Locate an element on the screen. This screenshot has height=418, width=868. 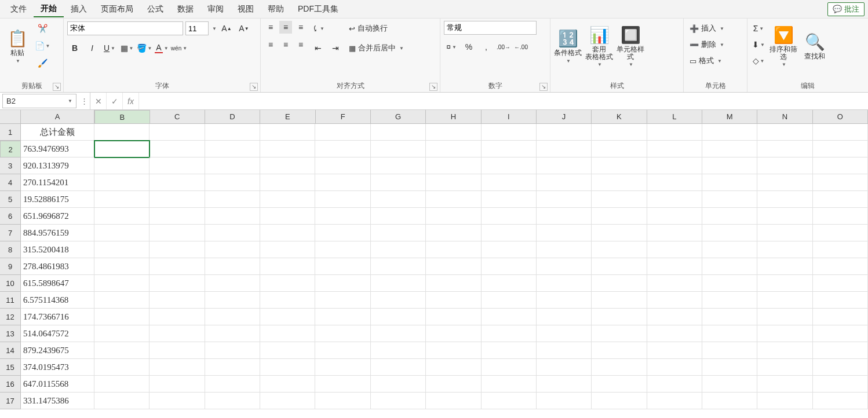
cell-E15 is located at coordinates (287, 367).